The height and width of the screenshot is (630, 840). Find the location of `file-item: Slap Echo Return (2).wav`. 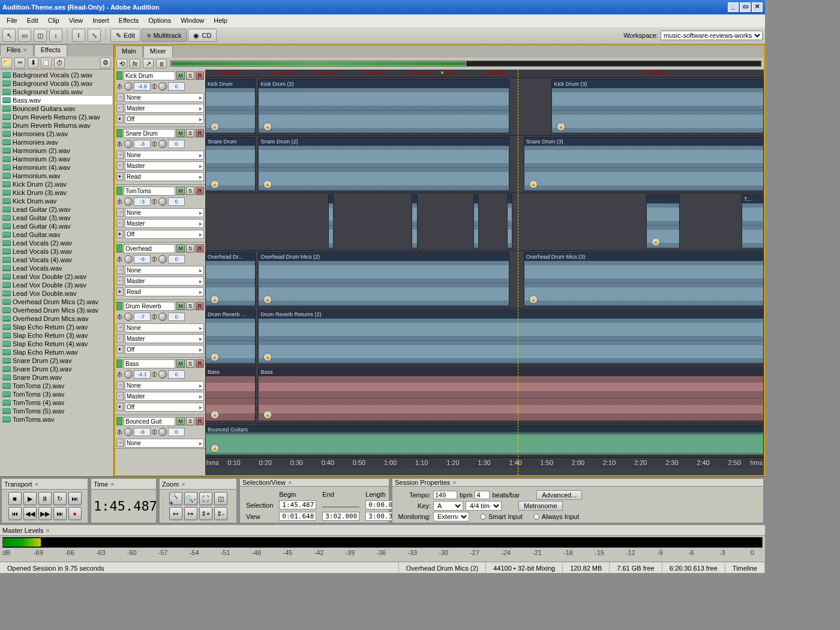

file-item: Slap Echo Return (2).wav is located at coordinates (56, 327).